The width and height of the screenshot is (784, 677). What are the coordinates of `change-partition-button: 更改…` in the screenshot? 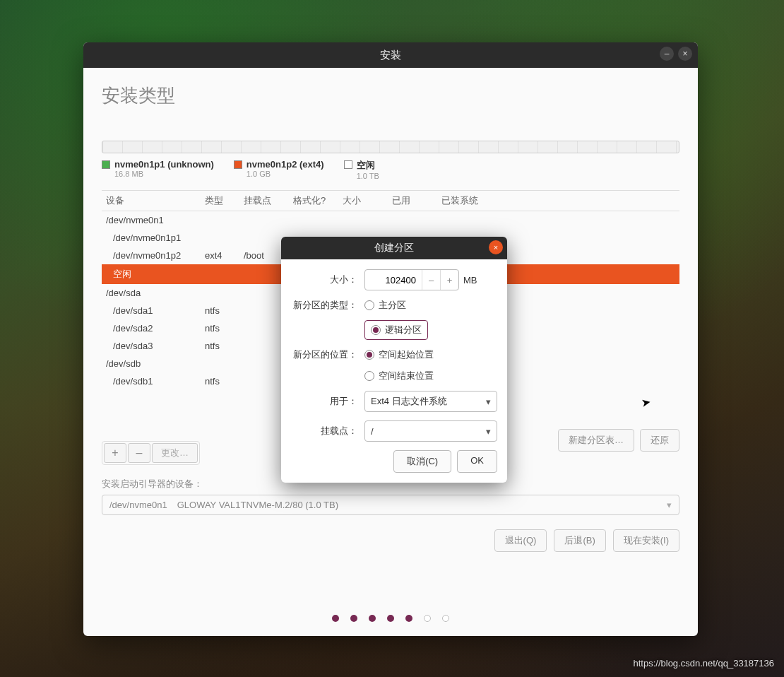 It's located at (175, 453).